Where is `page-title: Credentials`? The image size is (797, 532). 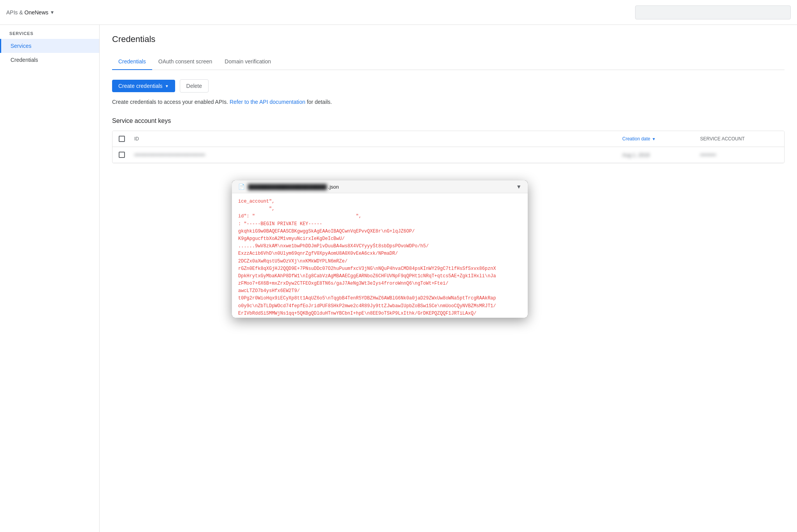
page-title: Credentials is located at coordinates (448, 39).